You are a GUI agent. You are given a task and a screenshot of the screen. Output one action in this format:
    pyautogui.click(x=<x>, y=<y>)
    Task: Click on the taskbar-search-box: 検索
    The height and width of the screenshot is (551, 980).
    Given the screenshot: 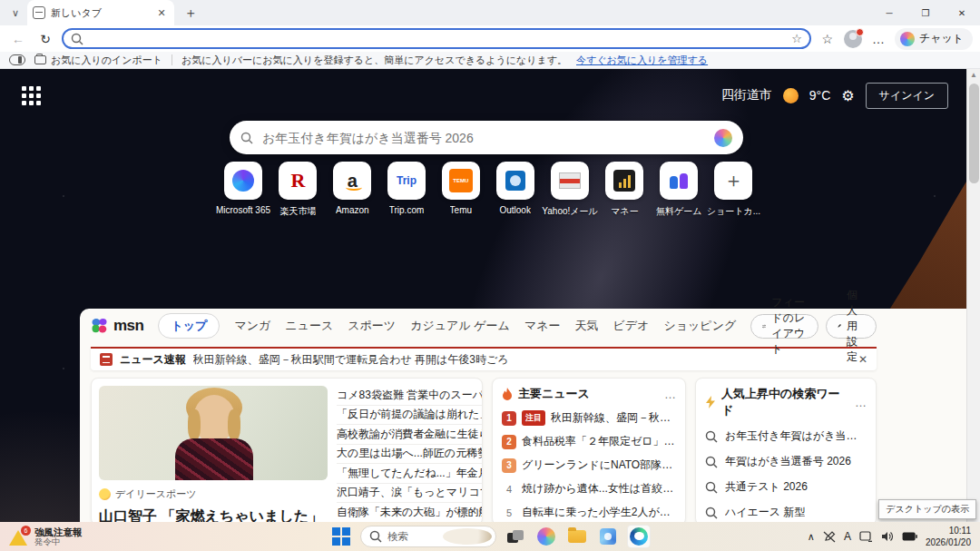 What is the action you would take?
    pyautogui.click(x=428, y=536)
    